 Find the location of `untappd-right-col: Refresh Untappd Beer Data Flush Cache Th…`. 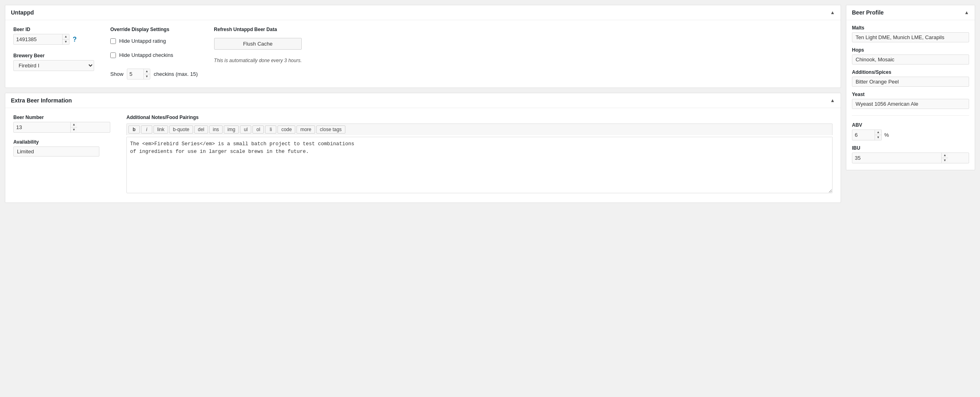

untappd-right-col: Refresh Untappd Beer Data Flush Cache Th… is located at coordinates (258, 45).